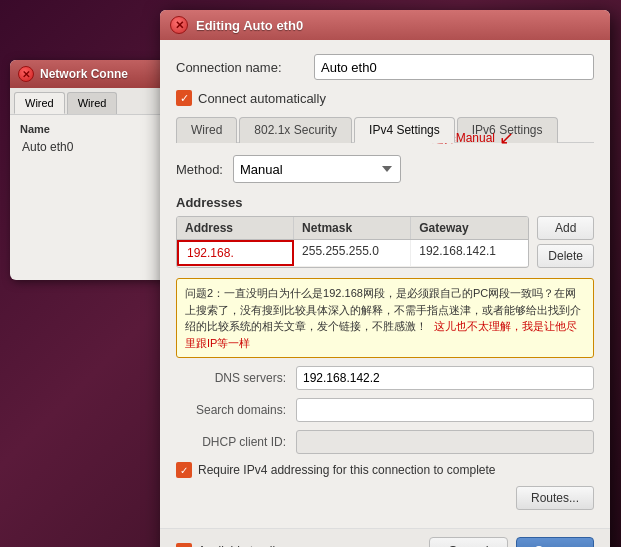  I want to click on addresses-title: Addresses, so click(385, 202).